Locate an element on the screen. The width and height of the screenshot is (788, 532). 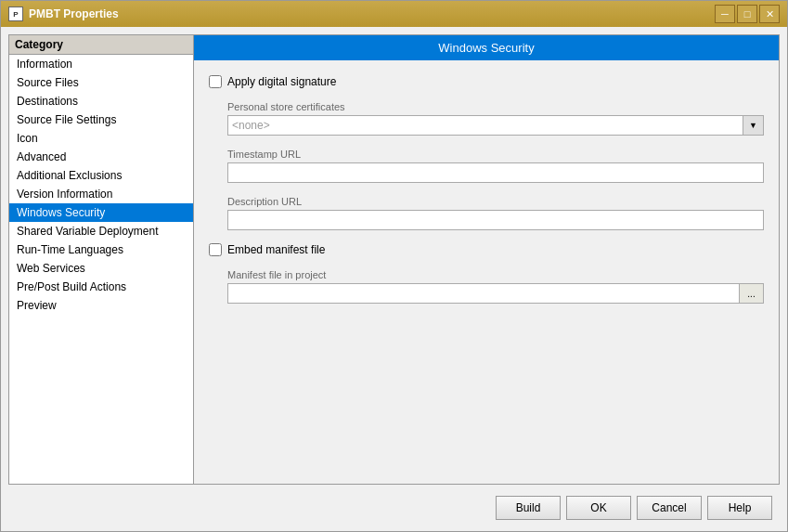
personal-store-select-row: <none> ▼ is located at coordinates (496, 125).